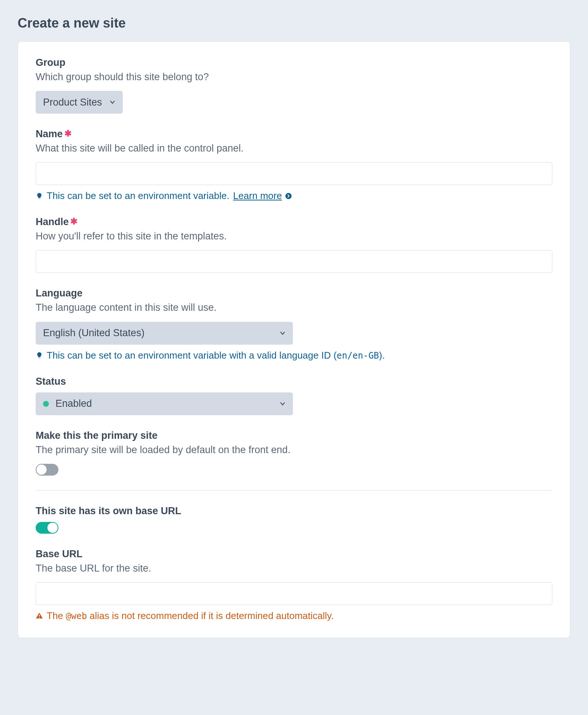 Image resolution: width=588 pixels, height=715 pixels. I want to click on warning-icon, so click(39, 616).